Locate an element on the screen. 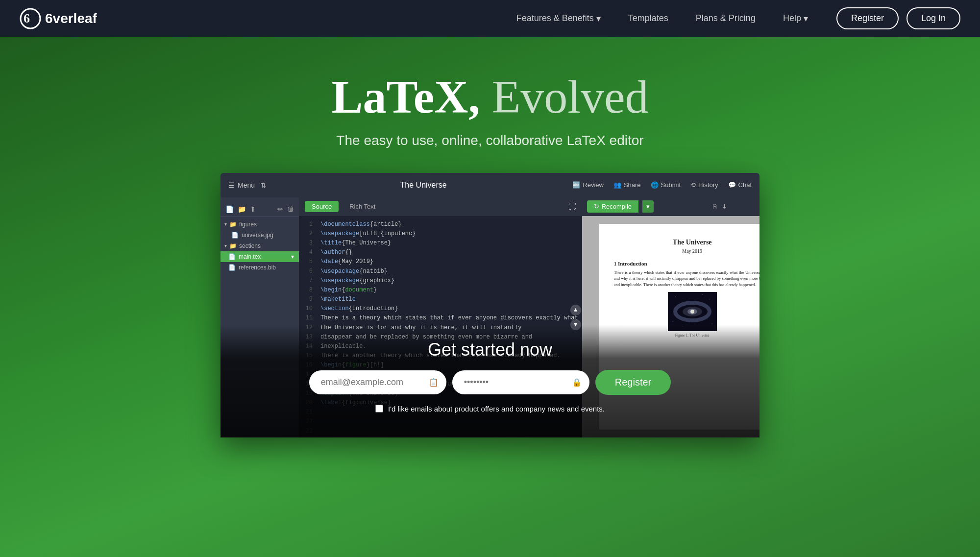 This screenshot has height=557, width=980. file-main-tex: 📄 main.tex ▾ is located at coordinates (260, 257).